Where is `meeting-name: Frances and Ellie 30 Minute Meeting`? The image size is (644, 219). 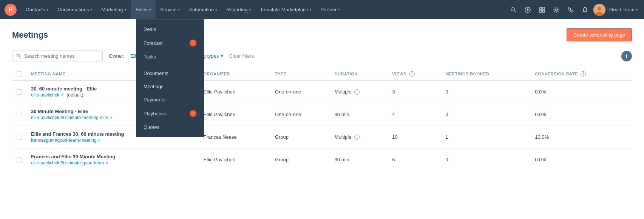 meeting-name: Frances and Ellie 30 Minute Meeting is located at coordinates (113, 157).